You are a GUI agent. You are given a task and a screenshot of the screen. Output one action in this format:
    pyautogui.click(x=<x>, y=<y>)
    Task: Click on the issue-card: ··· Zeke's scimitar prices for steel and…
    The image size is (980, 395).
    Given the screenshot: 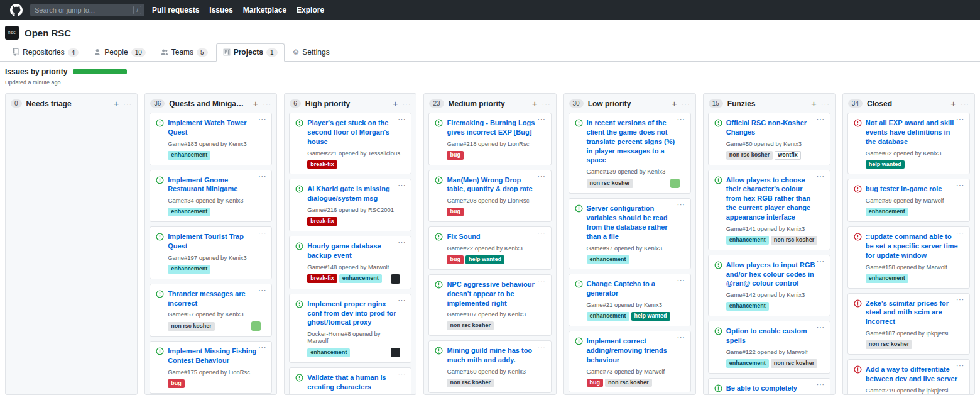 What is the action you would take?
    pyautogui.click(x=908, y=324)
    